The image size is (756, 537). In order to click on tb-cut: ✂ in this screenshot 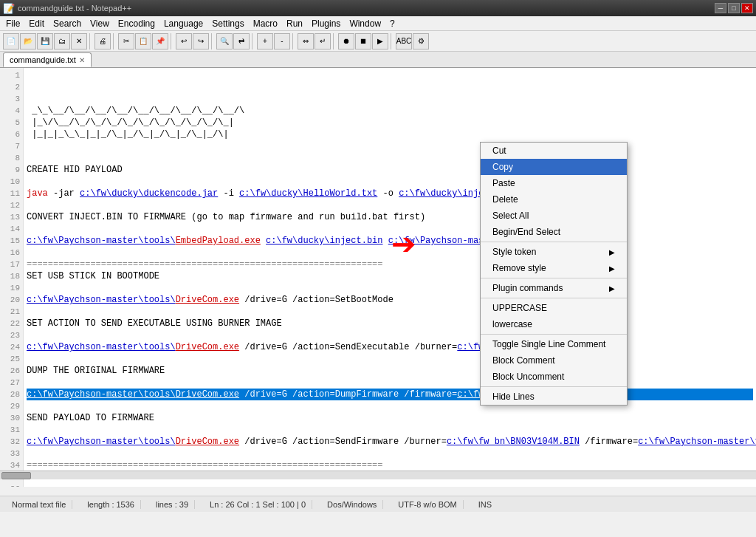, I will do `click(126, 41)`.